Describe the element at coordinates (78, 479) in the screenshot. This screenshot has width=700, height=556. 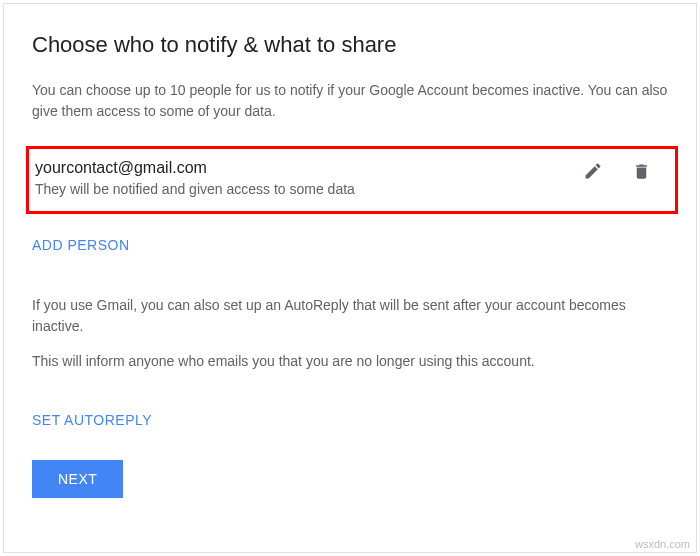
I see `next-button: NEXT` at that location.